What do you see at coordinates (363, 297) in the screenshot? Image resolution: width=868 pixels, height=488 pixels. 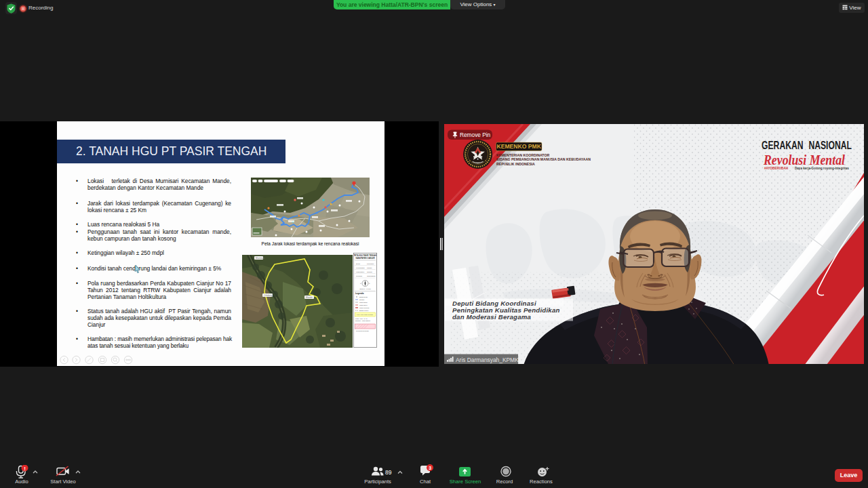 I see `svg-text: Batas Desa` at bounding box center [363, 297].